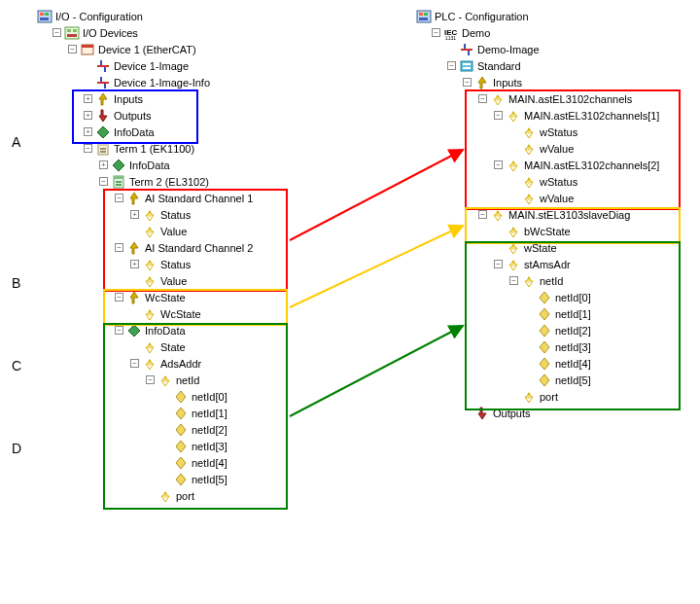 The width and height of the screenshot is (700, 604). What do you see at coordinates (212, 33) in the screenshot?
I see `tree-io-devices: −I/O Devices` at bounding box center [212, 33].